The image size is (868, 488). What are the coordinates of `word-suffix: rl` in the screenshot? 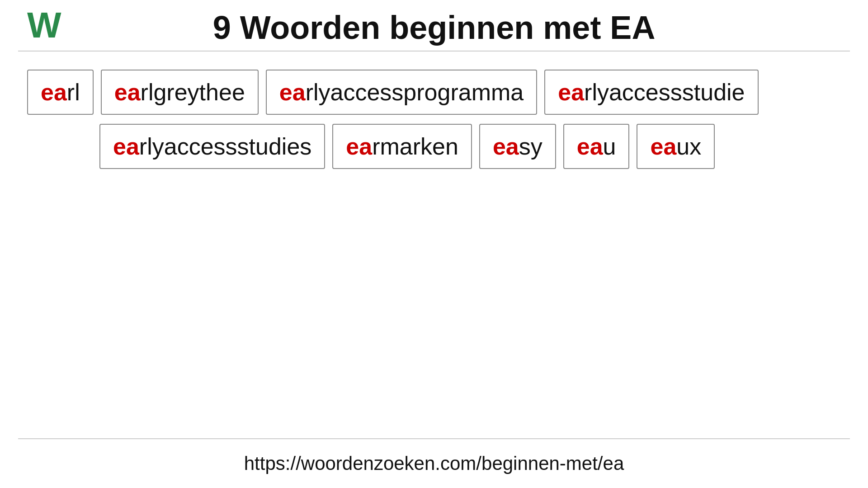 It's located at (73, 92).